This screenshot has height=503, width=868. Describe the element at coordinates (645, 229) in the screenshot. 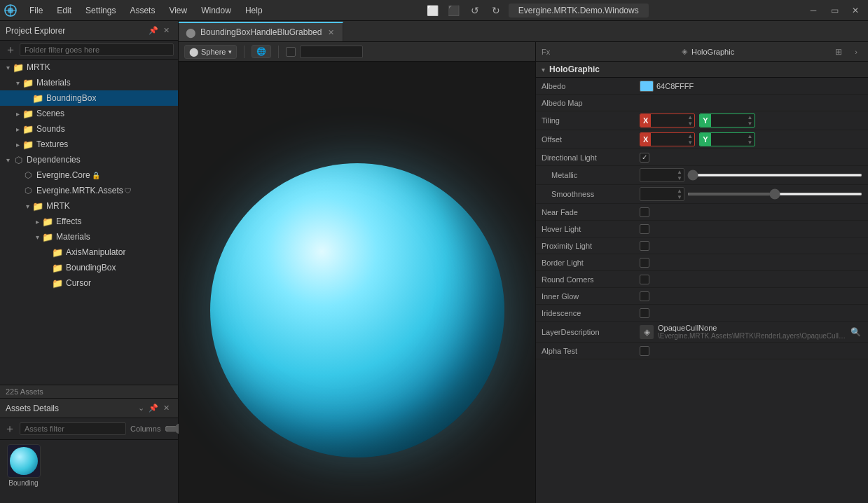

I see `hover-light-checkbox` at that location.